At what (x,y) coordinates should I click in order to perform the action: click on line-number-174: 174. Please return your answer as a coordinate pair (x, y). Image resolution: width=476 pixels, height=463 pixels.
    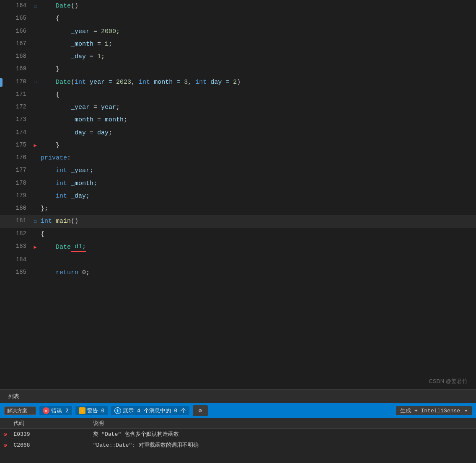
    Looking at the image, I should click on (16, 133).